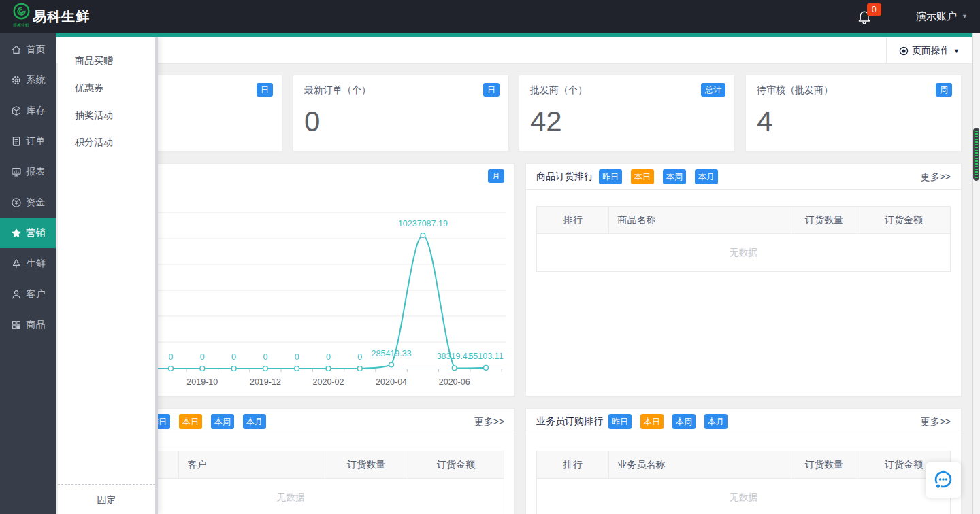 The image size is (980, 514). What do you see at coordinates (28, 233) in the screenshot?
I see `sidebar-item-marketing: 营销` at bounding box center [28, 233].